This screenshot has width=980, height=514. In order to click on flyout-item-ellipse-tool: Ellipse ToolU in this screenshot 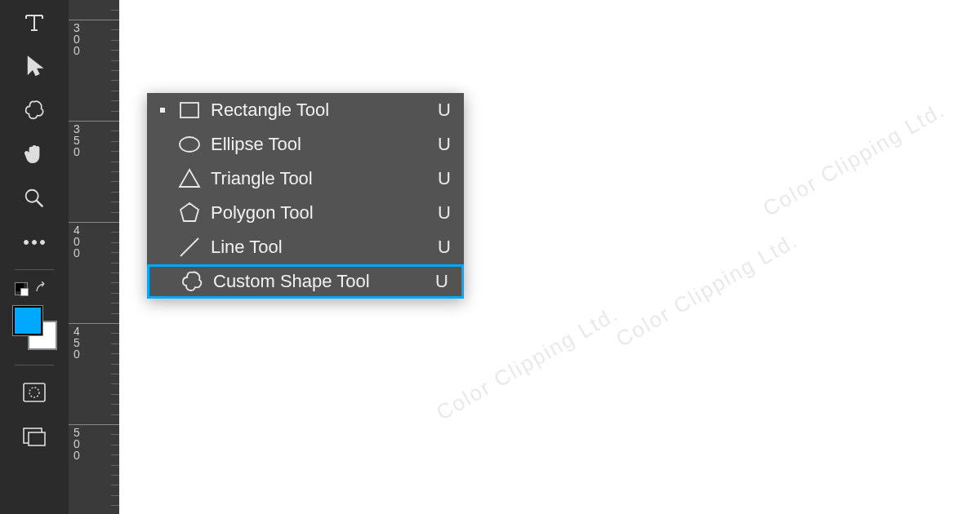, I will do `click(305, 144)`.